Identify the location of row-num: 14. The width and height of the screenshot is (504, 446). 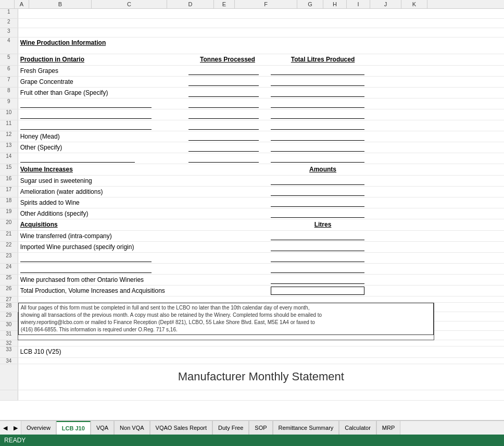
(9, 158).